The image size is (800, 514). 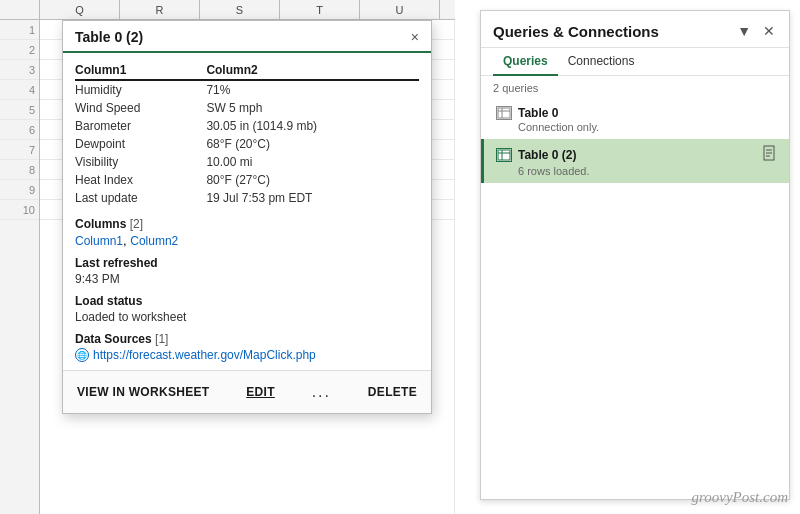 What do you see at coordinates (247, 339) in the screenshot?
I see `data-sources-label: Data Sources [1]` at bounding box center [247, 339].